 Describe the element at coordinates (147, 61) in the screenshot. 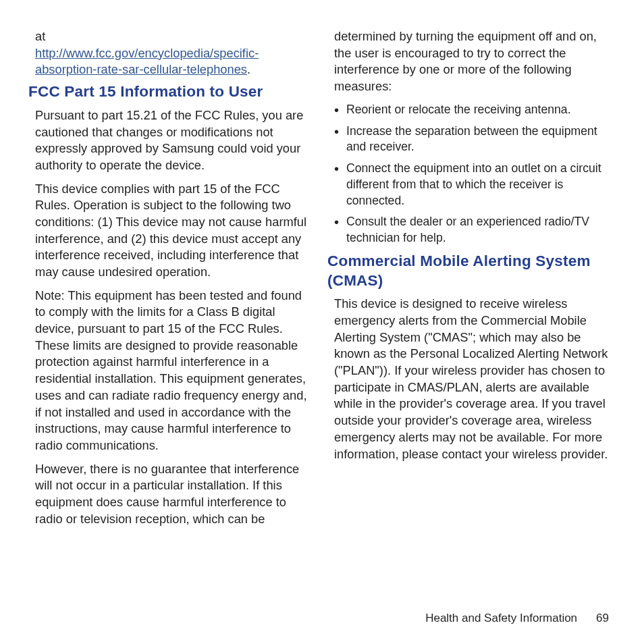

I see `fcc-link: http://www.fcc.gov/encyclopedia/specific…` at that location.